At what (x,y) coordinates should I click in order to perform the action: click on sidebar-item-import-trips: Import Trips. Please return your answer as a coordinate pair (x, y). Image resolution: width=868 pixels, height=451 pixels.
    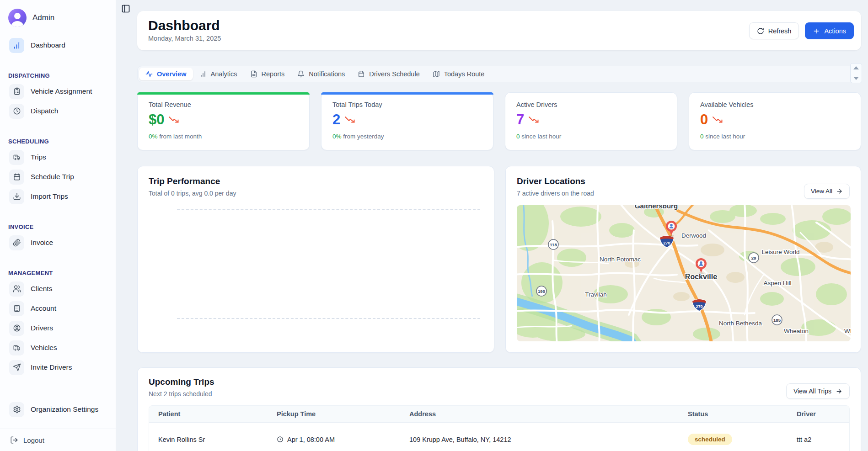
    Looking at the image, I should click on (58, 196).